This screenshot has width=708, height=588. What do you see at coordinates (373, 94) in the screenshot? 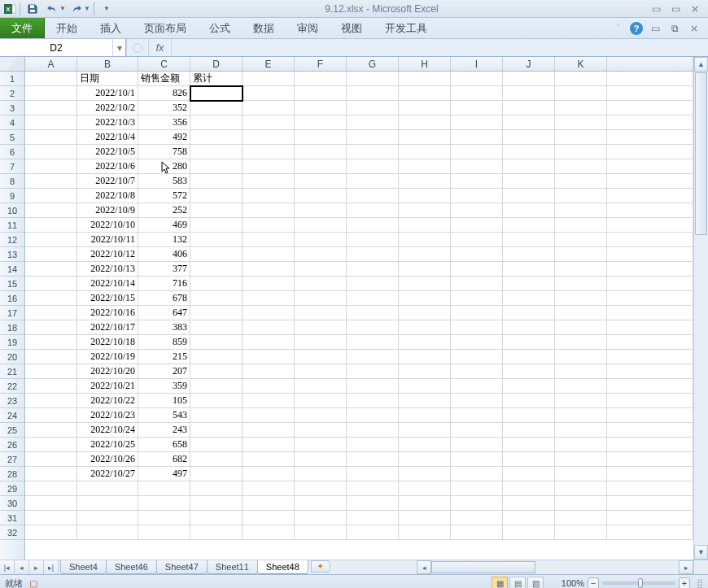
I see `cell-G2` at bounding box center [373, 94].